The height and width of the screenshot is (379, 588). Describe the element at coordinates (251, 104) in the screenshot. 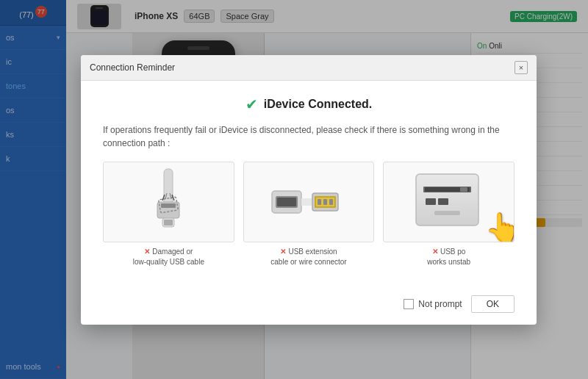

I see `checkmark-icon: ✔` at that location.